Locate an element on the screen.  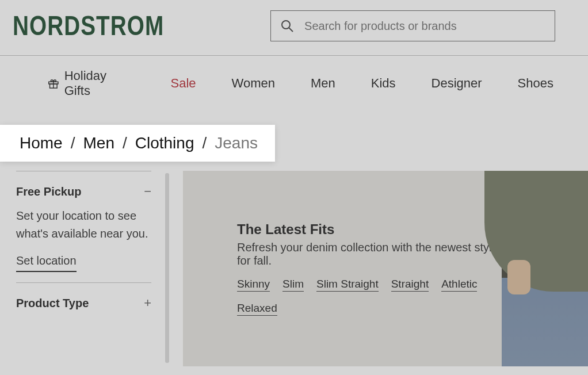
filter-product-type-title: Product Type is located at coordinates (52, 304).